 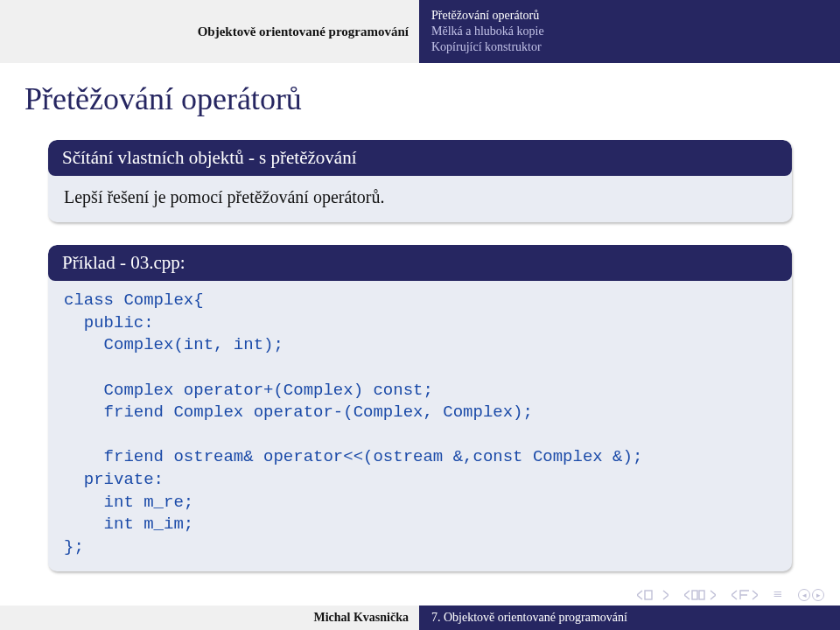 What do you see at coordinates (210, 32) in the screenshot?
I see `header-left: Objektově orientované programování` at bounding box center [210, 32].